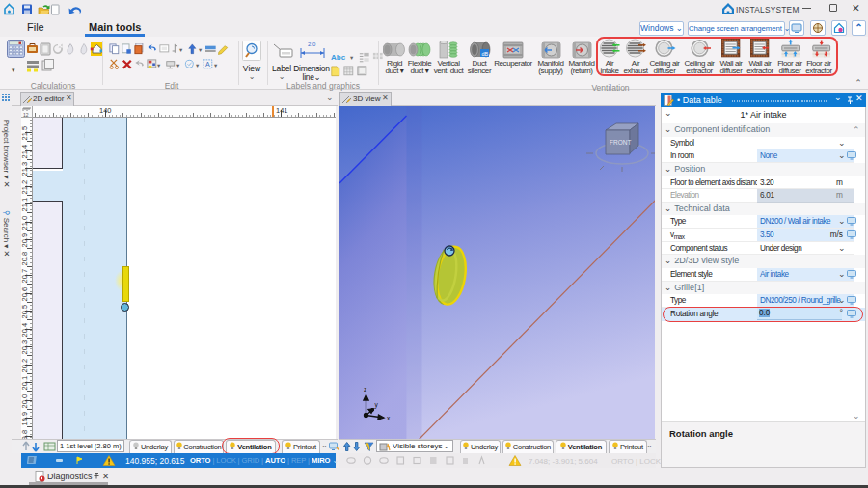  What do you see at coordinates (365, 390) in the screenshot?
I see `svg-text: z` at bounding box center [365, 390].